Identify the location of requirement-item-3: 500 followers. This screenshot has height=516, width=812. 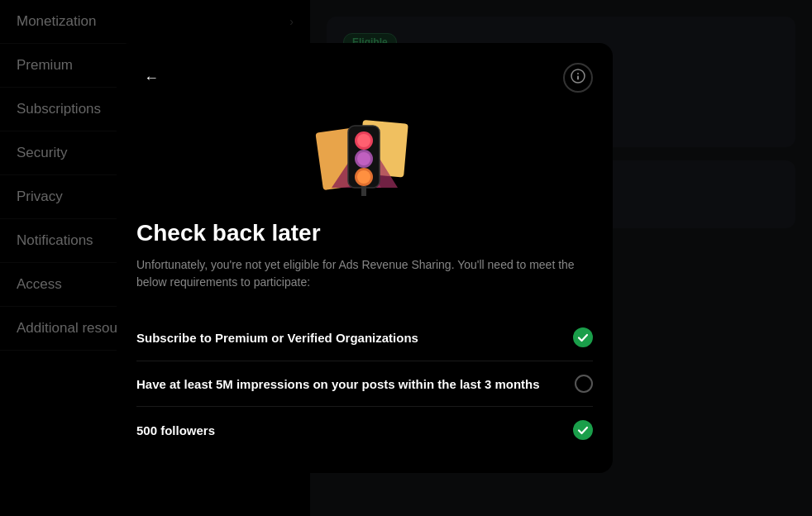
(365, 430).